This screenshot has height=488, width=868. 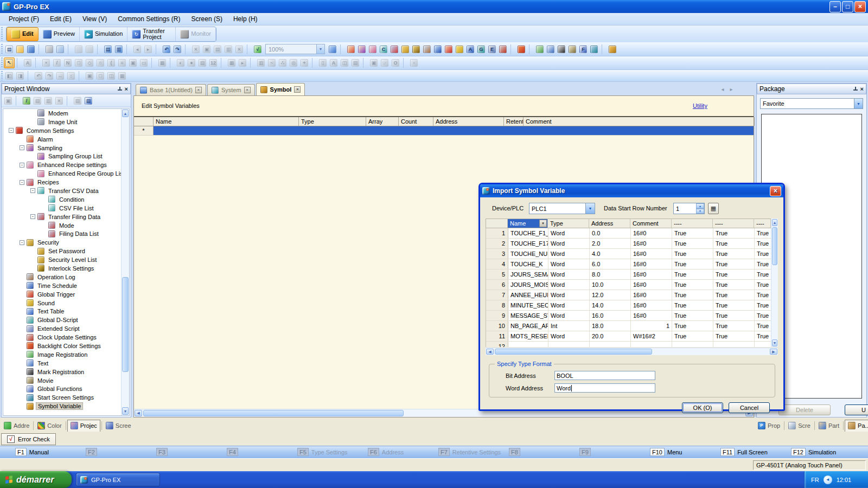 What do you see at coordinates (62, 355) in the screenshot?
I see `tree-item-image-registration: Image Registration` at bounding box center [62, 355].